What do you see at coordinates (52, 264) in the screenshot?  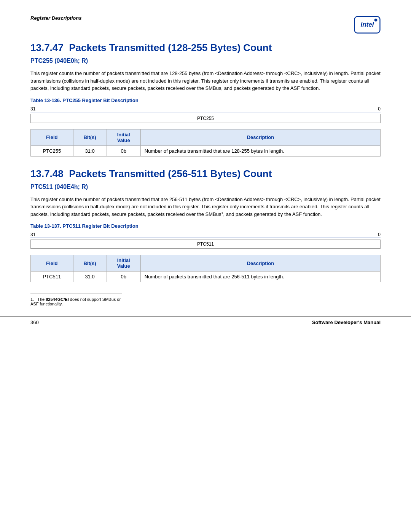 I see `th-field-2: Field` at bounding box center [52, 264].